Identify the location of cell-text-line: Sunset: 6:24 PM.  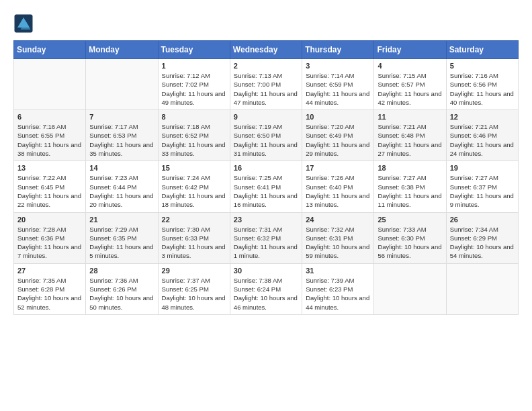
(257, 289).